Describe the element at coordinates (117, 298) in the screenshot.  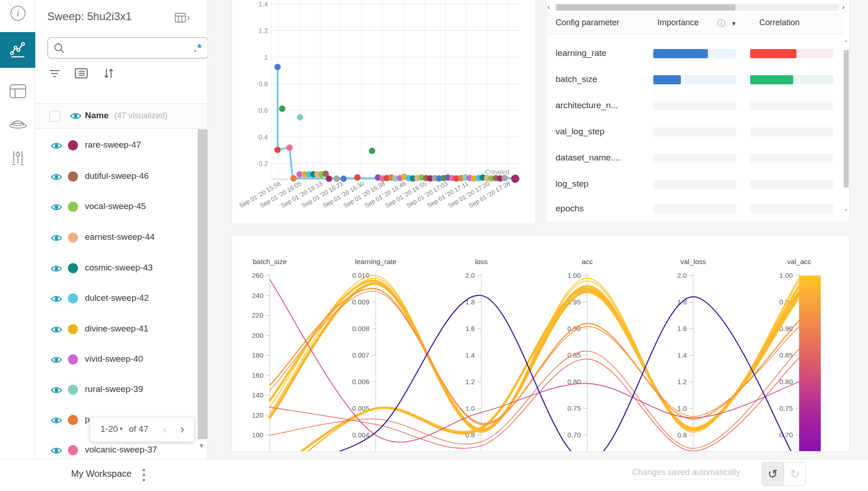
I see `run-row: dulcet-sweep-42` at that location.